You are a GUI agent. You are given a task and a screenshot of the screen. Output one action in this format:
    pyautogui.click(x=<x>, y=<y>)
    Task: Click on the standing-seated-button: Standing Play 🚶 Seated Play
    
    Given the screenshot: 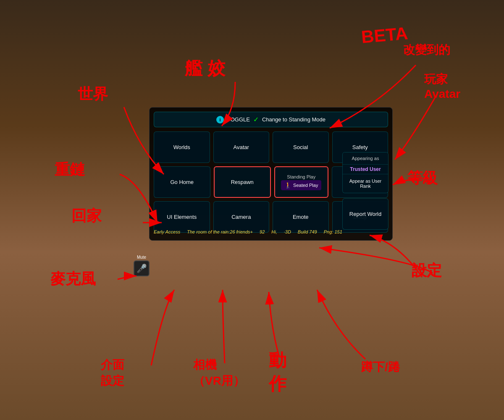 What is the action you would take?
    pyautogui.click(x=302, y=182)
    